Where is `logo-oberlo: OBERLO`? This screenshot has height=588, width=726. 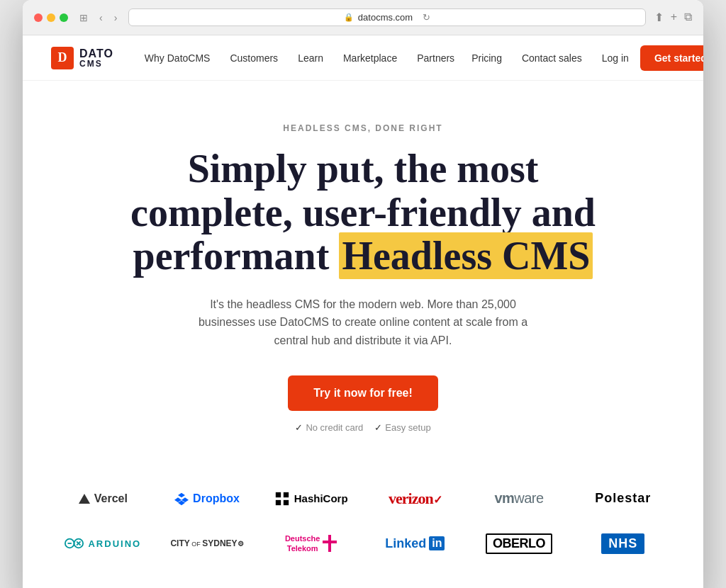
logo-oberlo: OBERLO is located at coordinates (519, 544).